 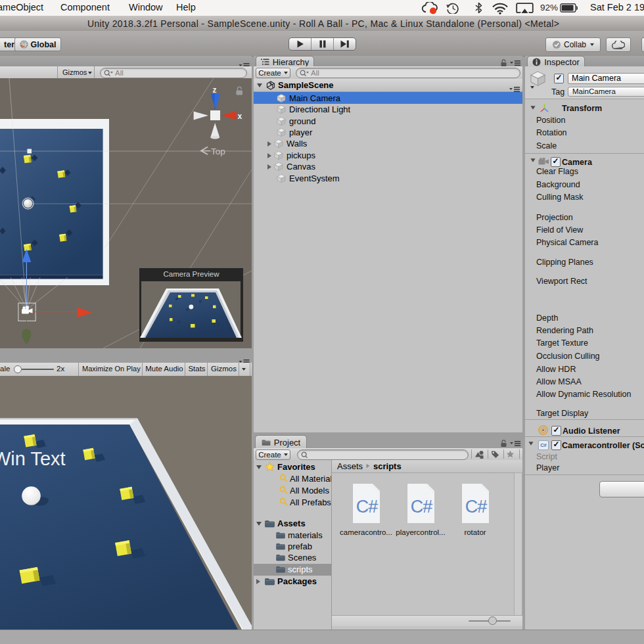 What do you see at coordinates (241, 116) in the screenshot?
I see `svg-text: x` at bounding box center [241, 116].